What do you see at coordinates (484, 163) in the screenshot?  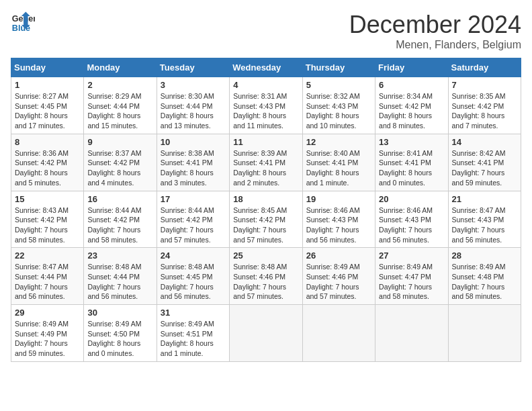 I see `calendar-cell: 14Sunrise: 8:42 AMSunset: 4:41 PMDayligh…` at bounding box center [484, 163].